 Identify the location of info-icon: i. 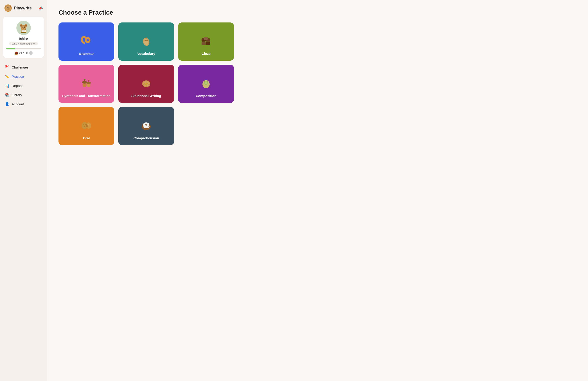
(31, 53).